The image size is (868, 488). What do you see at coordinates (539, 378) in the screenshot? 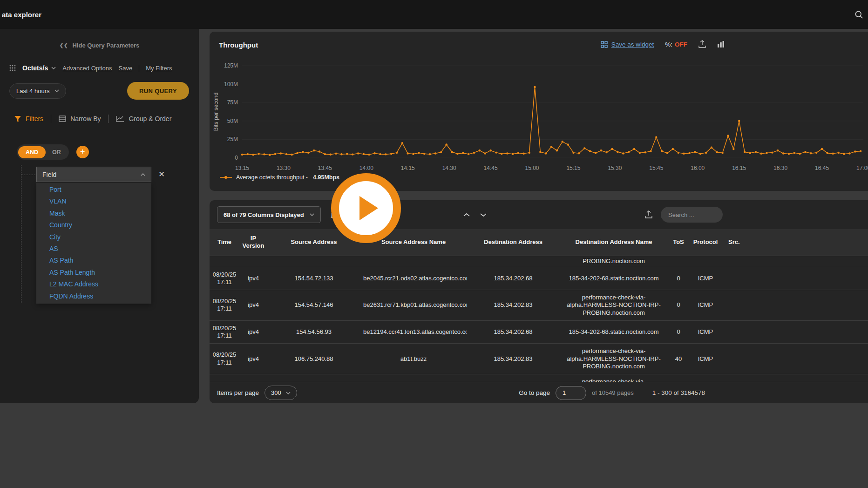
I see `table-row: performance-check-via-alpha.HARMLESS-NOC…` at bounding box center [539, 378].